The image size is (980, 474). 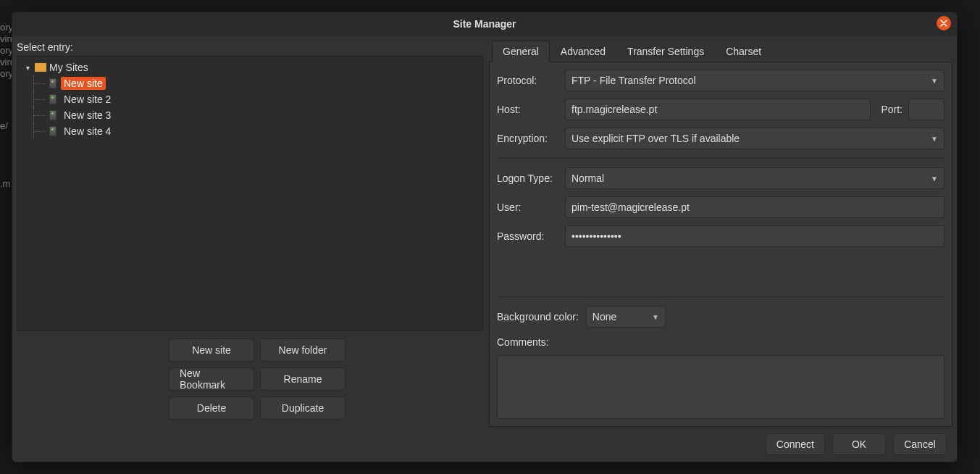 What do you see at coordinates (755, 236) in the screenshot?
I see `password-input` at bounding box center [755, 236].